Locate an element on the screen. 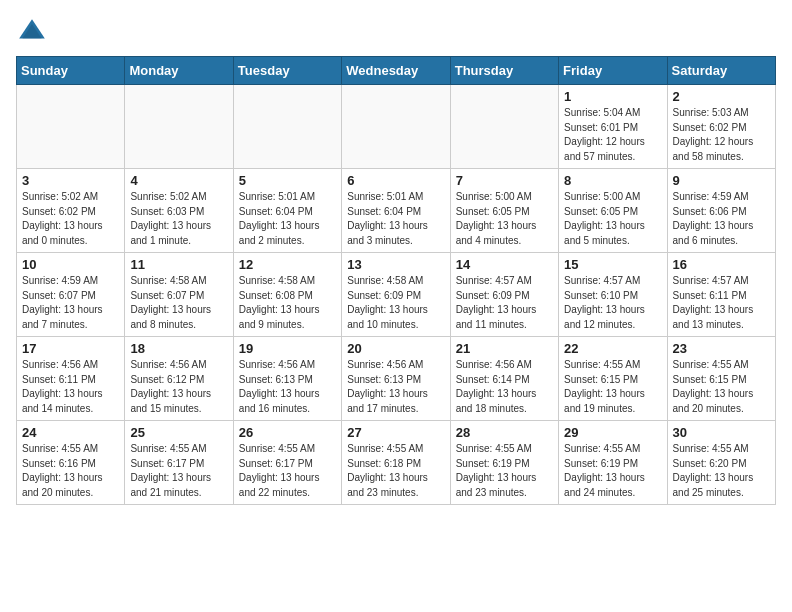 This screenshot has width=792, height=612. calendar-cell: 2Sunrise: 5:03 AM Sunset: 6:02 PM Daylig… is located at coordinates (721, 127).